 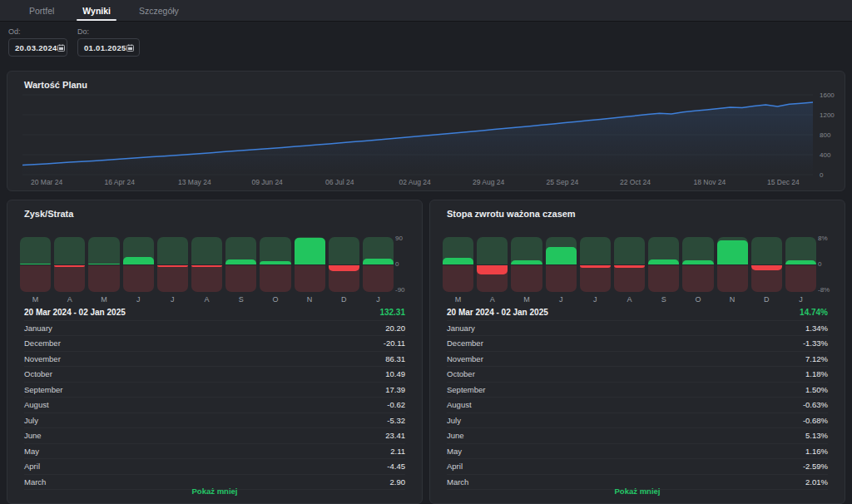 I want to click on y-axis-tick: 400, so click(x=825, y=155).